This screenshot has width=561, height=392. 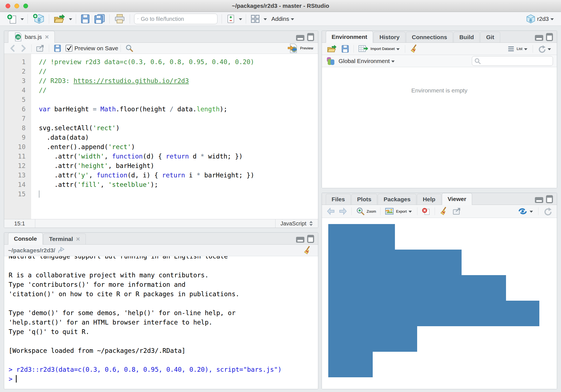 I want to click on environment-toolbar: Import Dataset List, so click(x=439, y=49).